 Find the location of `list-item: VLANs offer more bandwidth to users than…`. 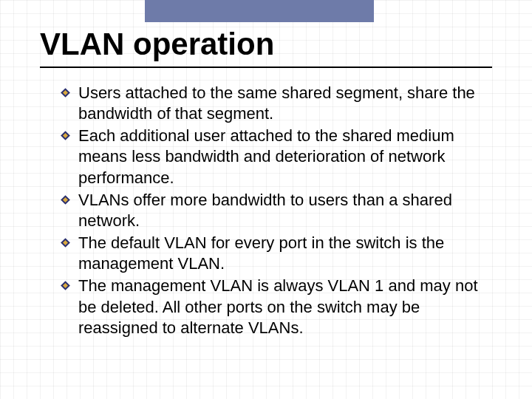

list-item: VLANs offer more bandwidth to users than… is located at coordinates (273, 211).